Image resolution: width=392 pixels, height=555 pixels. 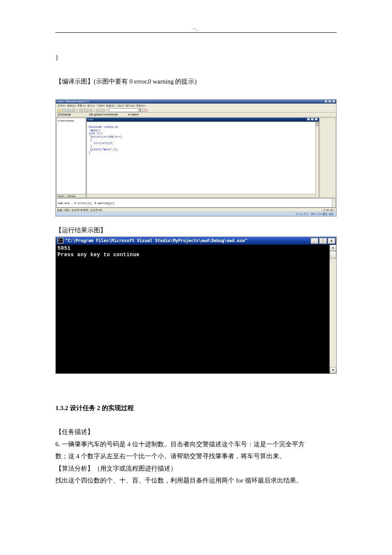 I want to click on window-controls, so click(x=330, y=101).